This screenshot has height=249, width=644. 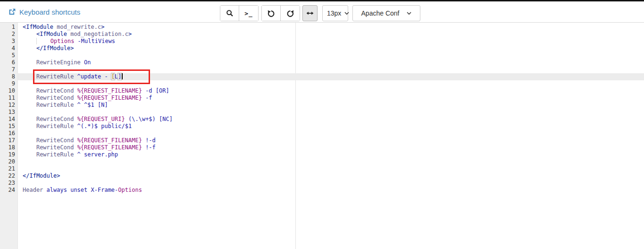 What do you see at coordinates (249, 13) in the screenshot?
I see `goto-line-button: >_` at bounding box center [249, 13].